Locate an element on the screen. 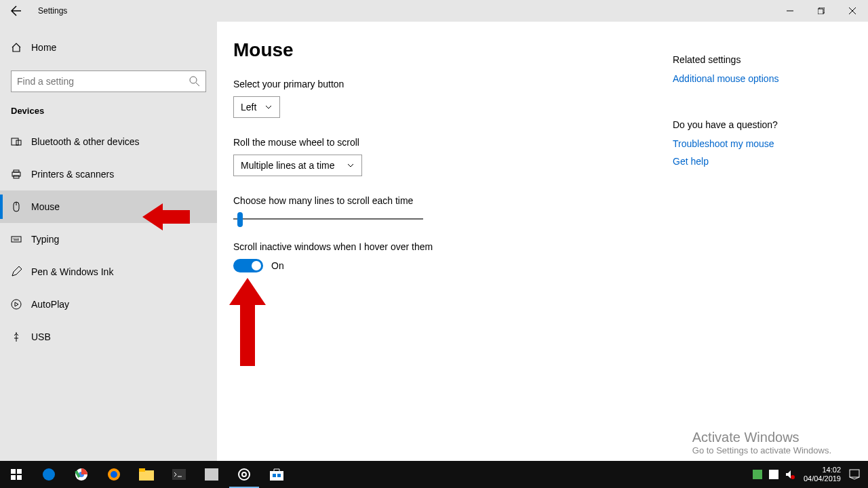  taskbar-chrome is located at coordinates (81, 474).